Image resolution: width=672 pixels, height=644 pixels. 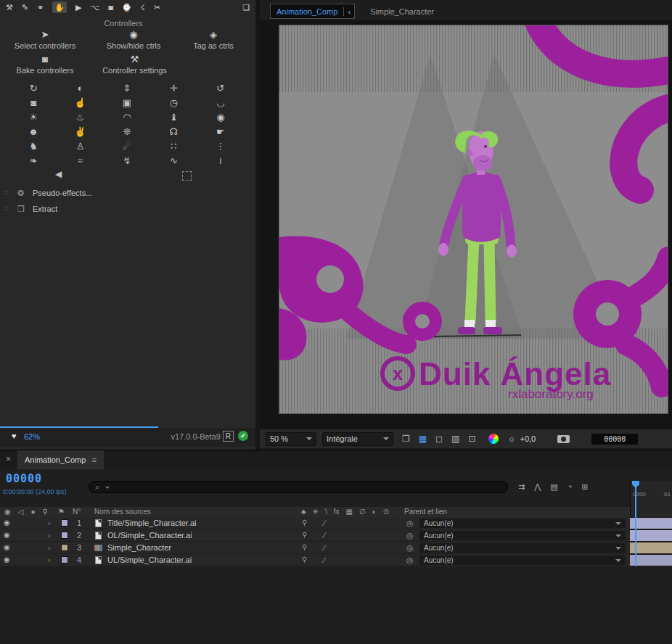 I want to click on tab-simple-character: Simple_Character, so click(x=402, y=12).